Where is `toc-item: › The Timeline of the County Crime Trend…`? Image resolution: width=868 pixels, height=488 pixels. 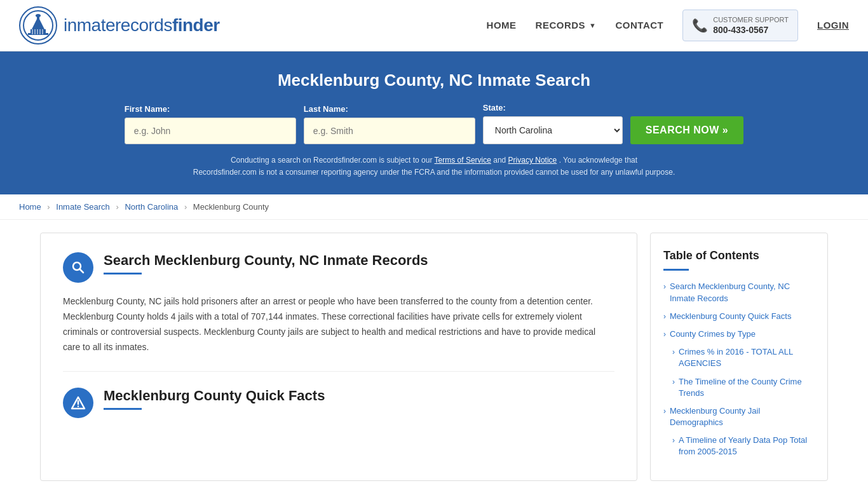
toc-item: › The Timeline of the County Crime Trend… is located at coordinates (739, 388).